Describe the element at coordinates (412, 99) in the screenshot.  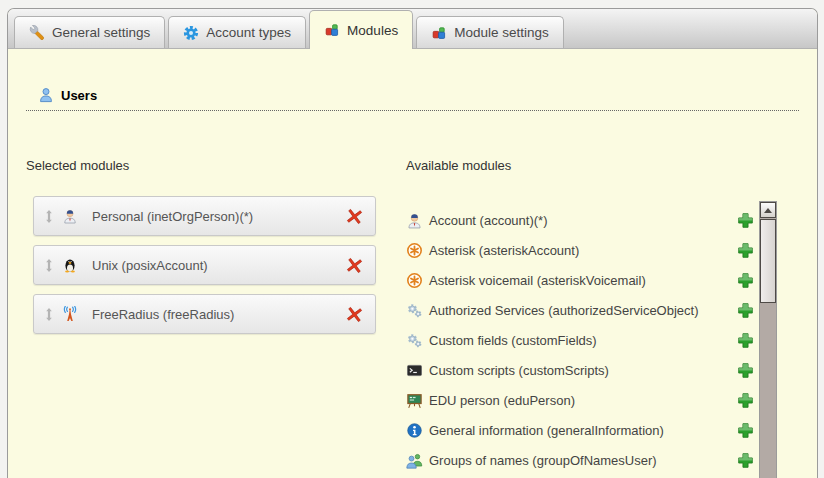
I see `users-section-heading: Users` at that location.